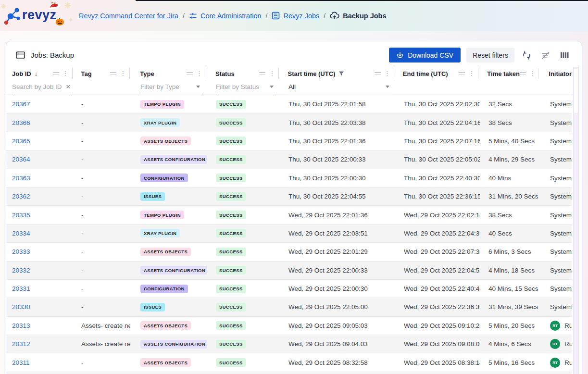 This screenshot has width=588, height=374. Describe the element at coordinates (21, 215) in the screenshot. I see `job-id-link: 20335` at that location.